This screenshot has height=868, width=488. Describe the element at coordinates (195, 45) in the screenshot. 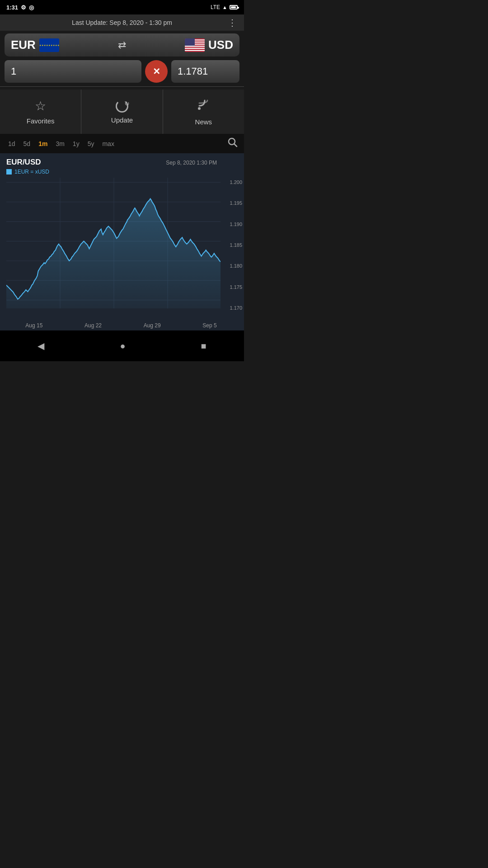

I see `us-flag-icon` at that location.